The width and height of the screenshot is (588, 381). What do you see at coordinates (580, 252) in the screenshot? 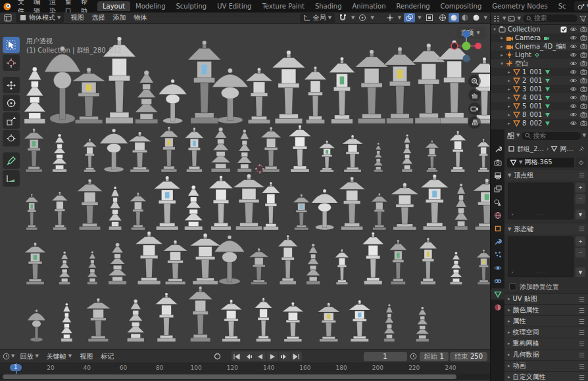
I see `remove-shape-key-button: －` at bounding box center [580, 252].